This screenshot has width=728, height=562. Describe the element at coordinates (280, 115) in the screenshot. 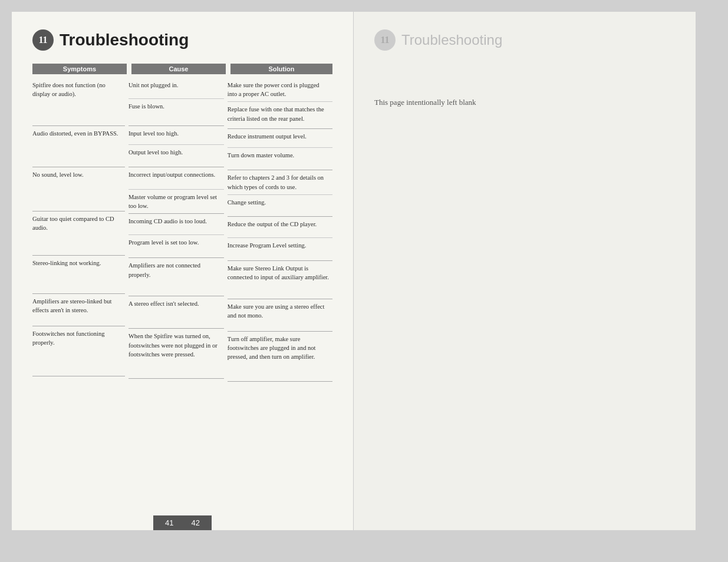

I see `solution-1-2: Replace fuse with one that matches the c…` at that location.